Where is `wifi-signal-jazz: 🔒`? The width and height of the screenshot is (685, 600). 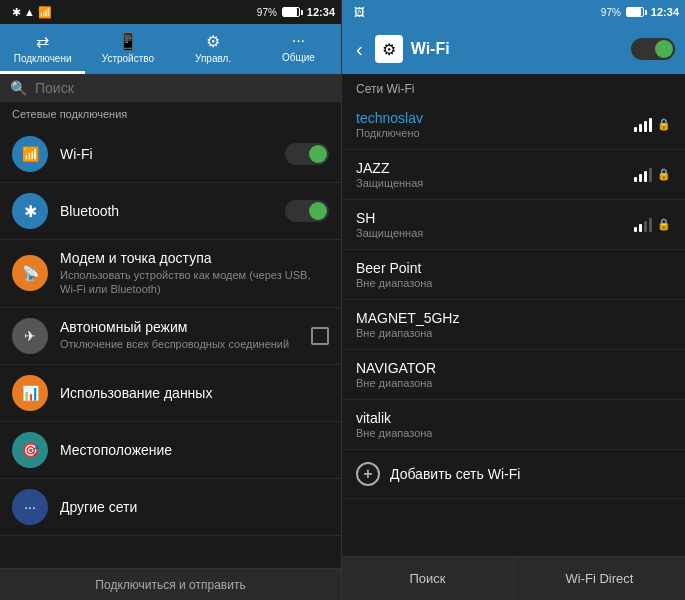
wifi-signal-jazz: 🔒 is located at coordinates (652, 175).